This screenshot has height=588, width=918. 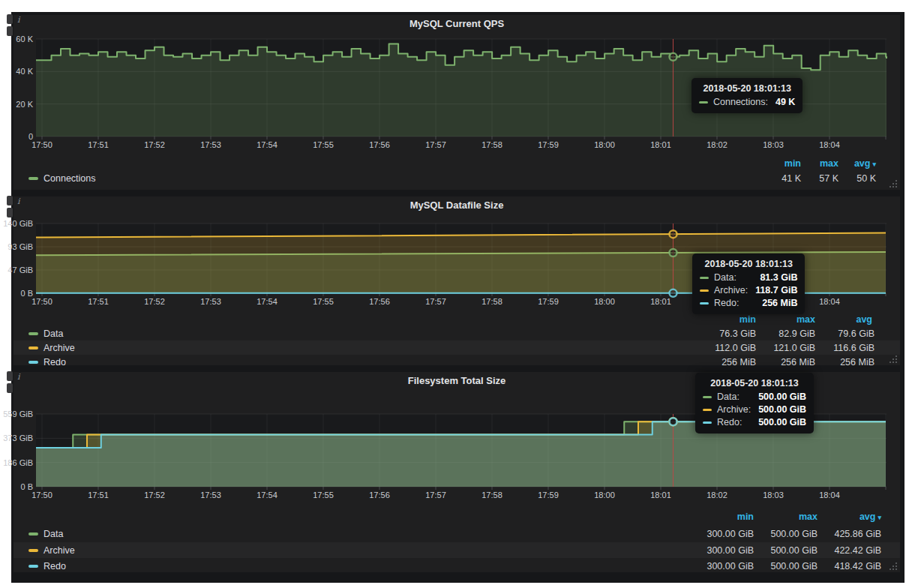 I want to click on stat-min-value: 256 MiB, so click(x=726, y=362).